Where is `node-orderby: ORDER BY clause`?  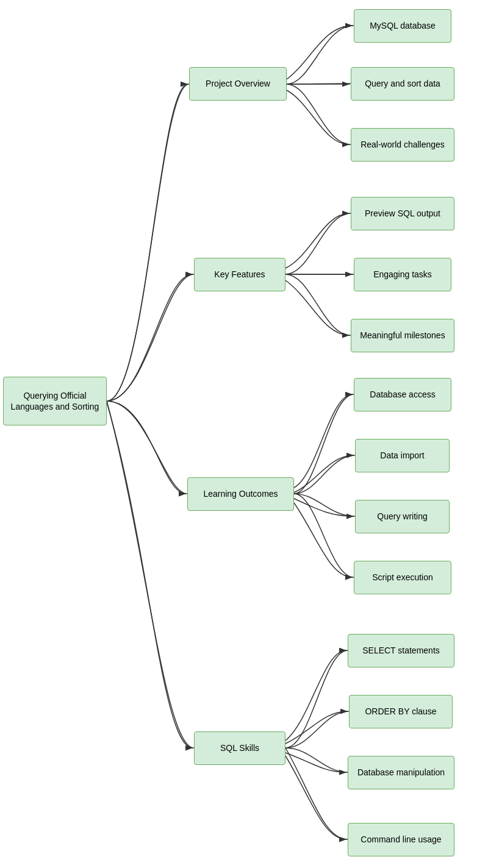
node-orderby: ORDER BY clause is located at coordinates (401, 712).